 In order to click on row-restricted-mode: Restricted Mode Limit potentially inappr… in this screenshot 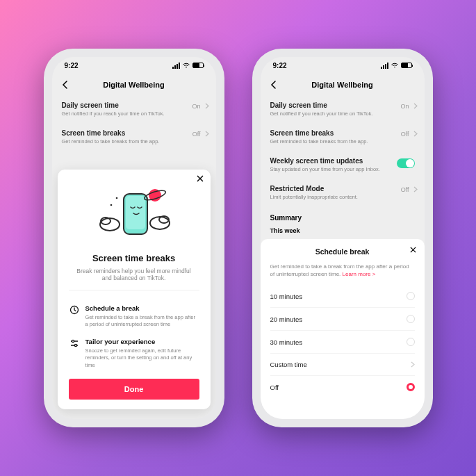, I will do `click(343, 193)`.